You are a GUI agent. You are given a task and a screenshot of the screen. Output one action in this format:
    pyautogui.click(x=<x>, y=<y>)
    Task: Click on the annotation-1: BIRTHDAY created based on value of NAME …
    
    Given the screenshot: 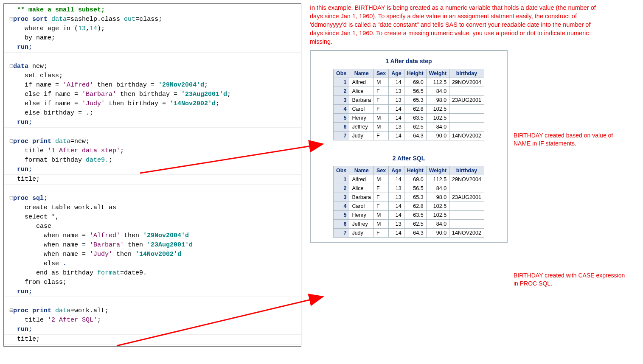 What is the action you would take?
    pyautogui.click(x=571, y=140)
    